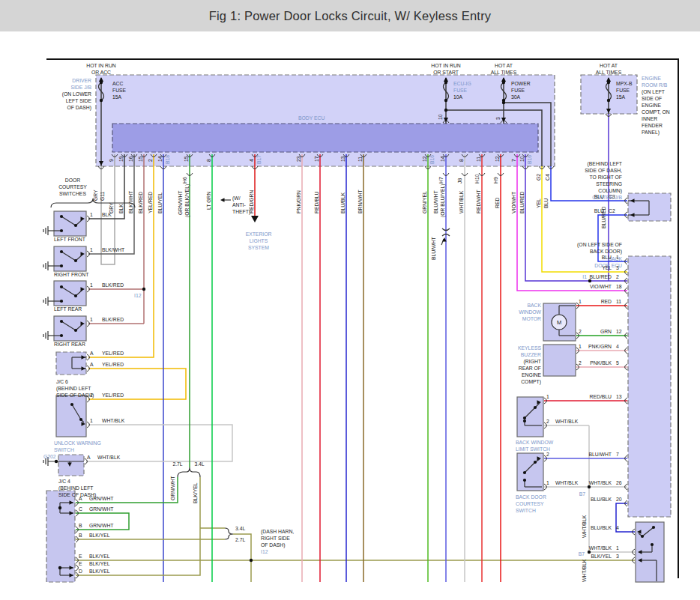 The width and height of the screenshot is (700, 600). What do you see at coordinates (529, 348) in the screenshot?
I see `diagram-label: KEYLESS` at bounding box center [529, 348].